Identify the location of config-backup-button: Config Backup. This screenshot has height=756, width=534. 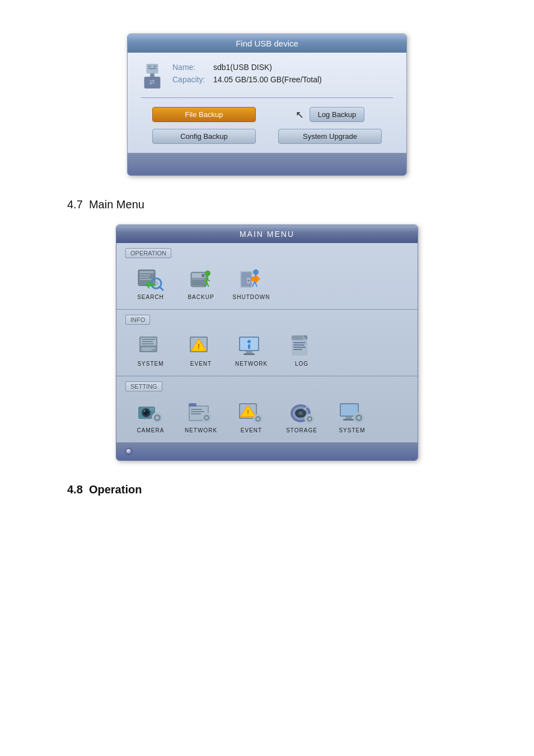
(204, 137).